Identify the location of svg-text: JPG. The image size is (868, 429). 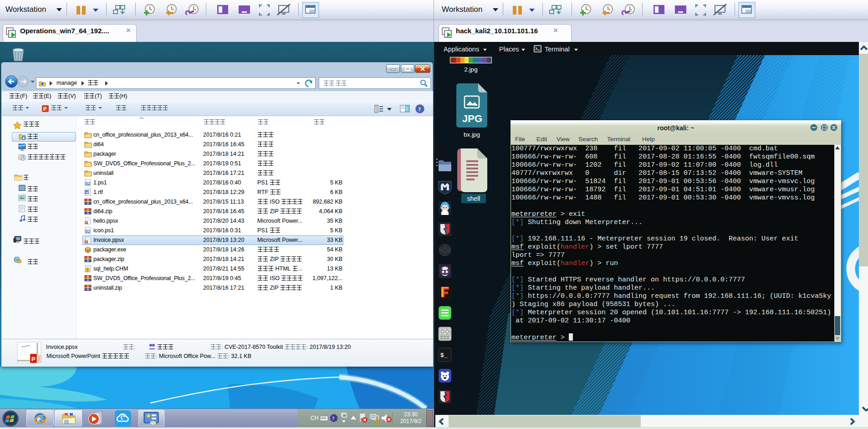
(472, 118).